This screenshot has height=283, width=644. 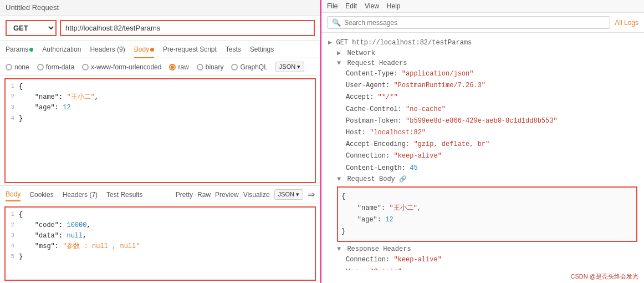 I want to click on menu-file: File, so click(x=333, y=6).